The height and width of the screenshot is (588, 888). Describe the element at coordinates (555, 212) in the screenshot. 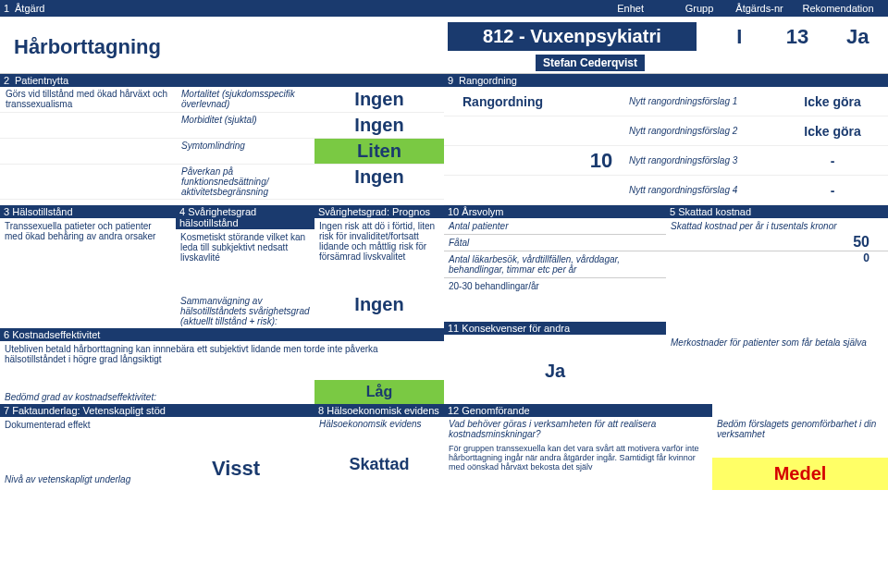

I see `head-arsvolym: 10 Årsvolym` at that location.